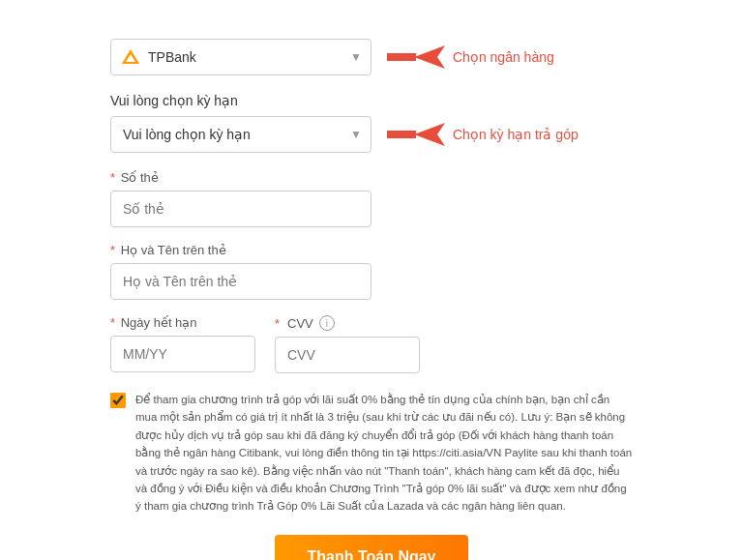  What do you see at coordinates (241, 57) in the screenshot?
I see `bank-select-wrapper: TPBank Vietcombank Techcombank BIDV ACB …` at bounding box center [241, 57].